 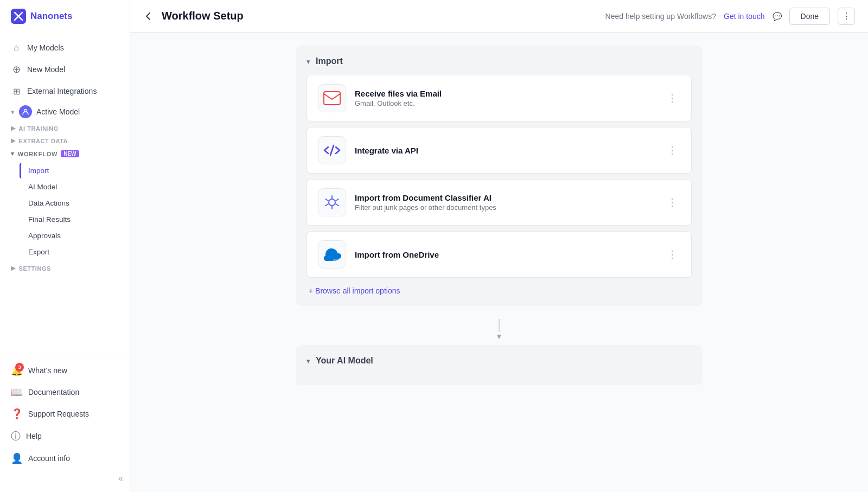 I want to click on logo-area: Nanonets, so click(x=65, y=16).